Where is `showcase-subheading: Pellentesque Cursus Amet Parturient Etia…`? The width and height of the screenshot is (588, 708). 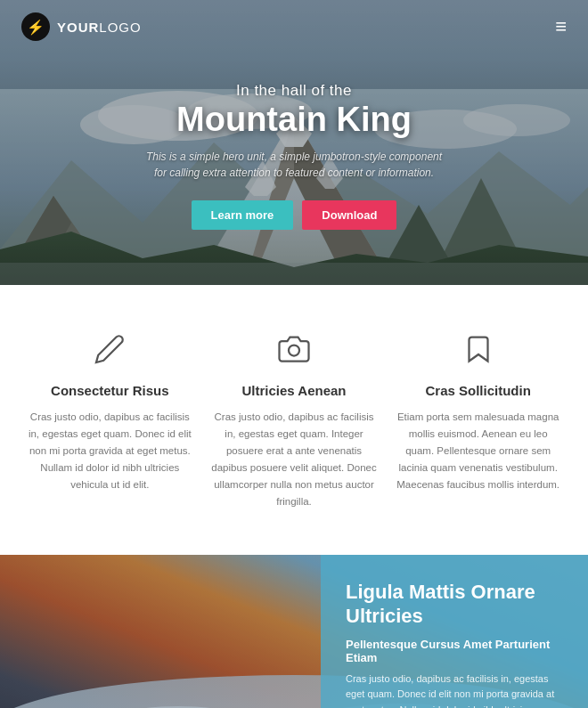 showcase-subheading: Pellentesque Cursus Amet Parturient Etia… is located at coordinates (454, 651).